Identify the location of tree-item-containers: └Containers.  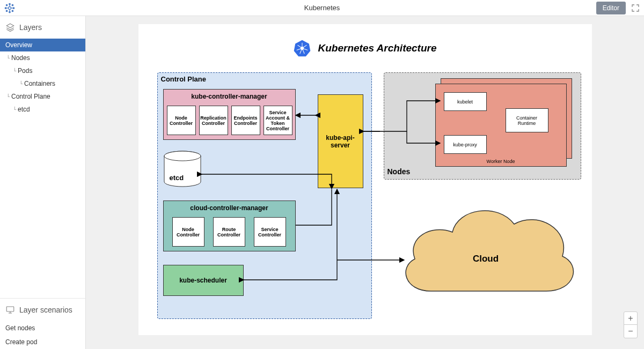
(43, 84).